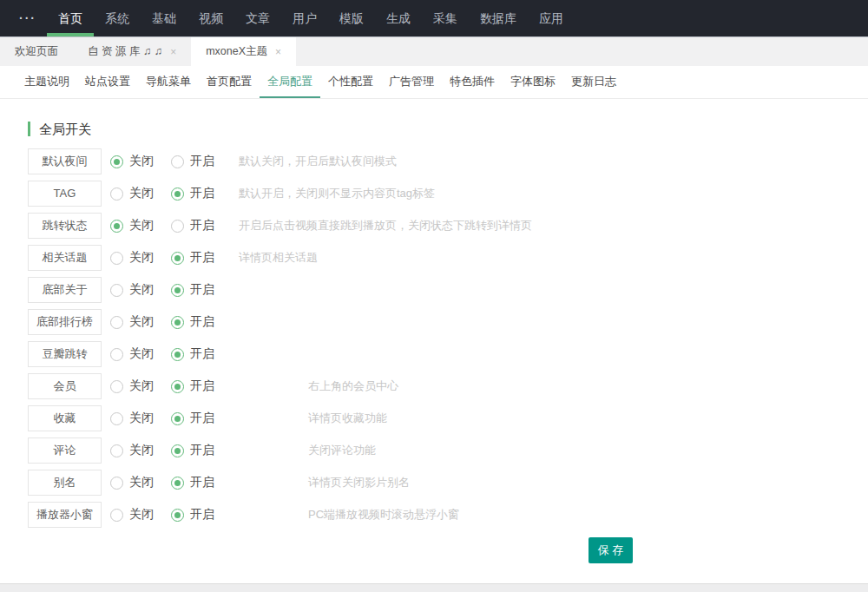  I want to click on switch-row: 默认夜间 关闭 开启 默认关闭，开启后默认夜间模式, so click(448, 161).